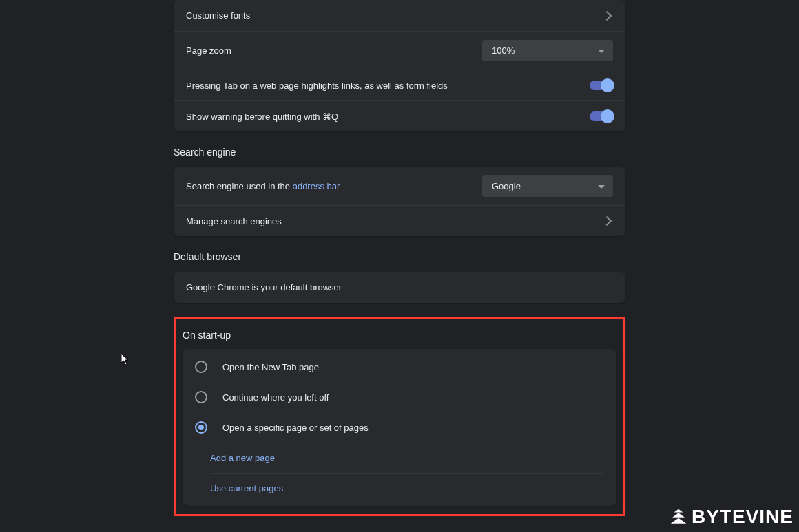 The height and width of the screenshot is (532, 799). I want to click on search-engine-value: Google, so click(506, 186).